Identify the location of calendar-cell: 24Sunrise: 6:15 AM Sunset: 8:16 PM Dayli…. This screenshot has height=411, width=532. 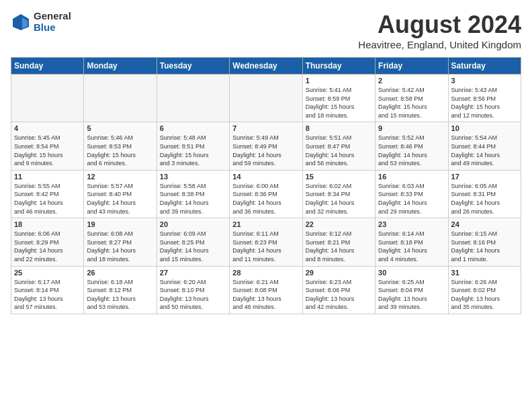
(484, 242).